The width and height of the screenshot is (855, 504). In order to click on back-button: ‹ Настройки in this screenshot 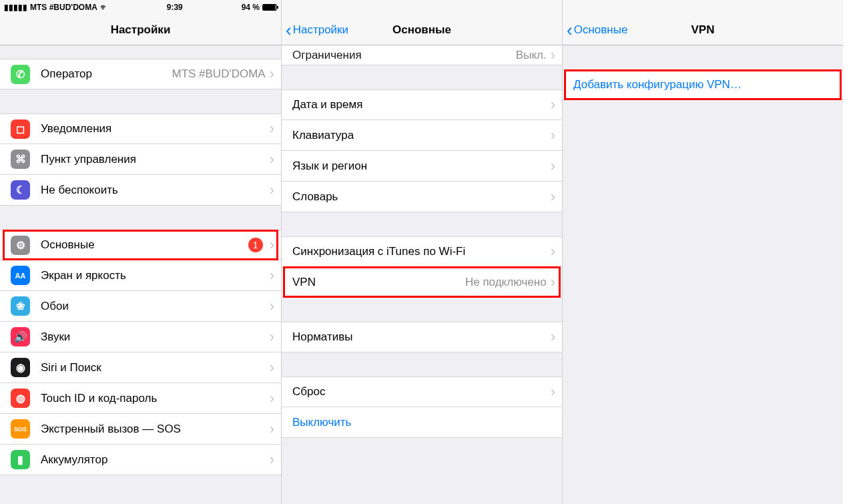, I will do `click(315, 30)`.